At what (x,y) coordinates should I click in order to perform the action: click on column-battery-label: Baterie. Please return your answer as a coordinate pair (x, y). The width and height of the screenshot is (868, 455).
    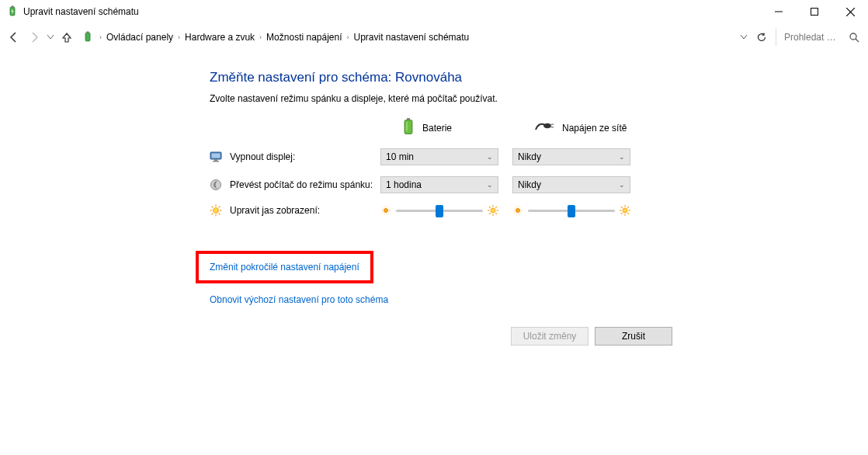
    Looking at the image, I should click on (437, 128).